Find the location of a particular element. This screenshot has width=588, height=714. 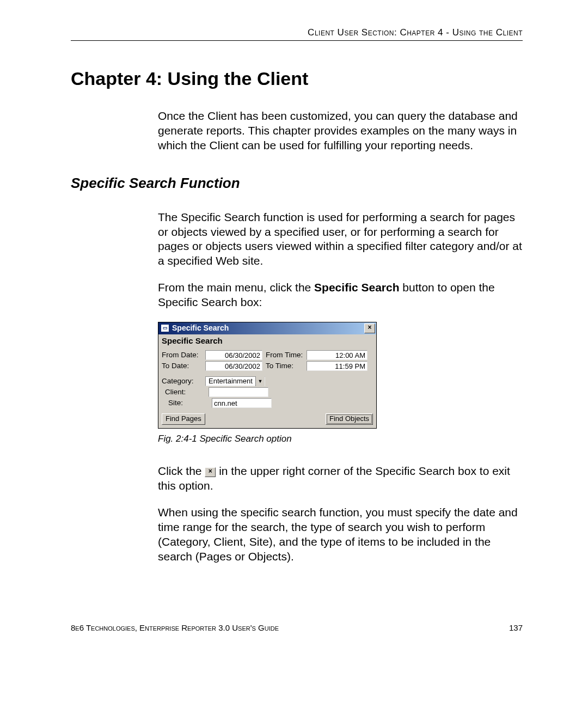

running-header: Client User Section: Chapter 4 - Using t… is located at coordinates (297, 34).